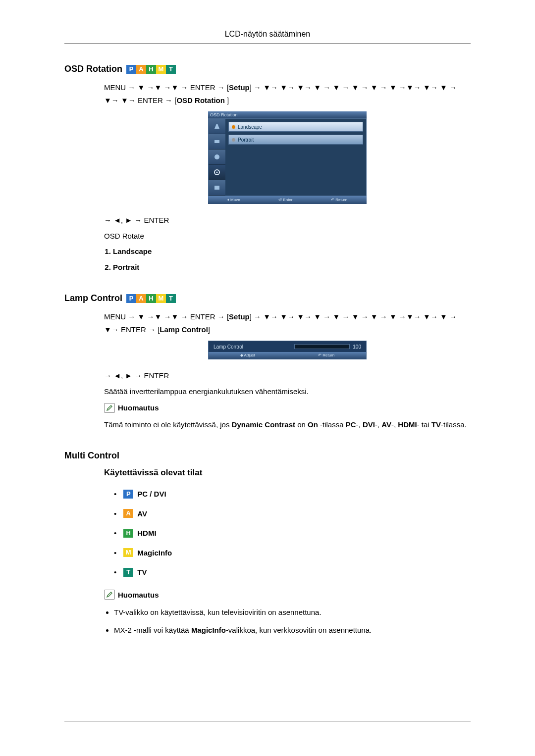 The height and width of the screenshot is (756, 535). Describe the element at coordinates (168, 425) in the screenshot. I see `t: Tämä toiminto ei ole käytettävissä, jos` at that location.